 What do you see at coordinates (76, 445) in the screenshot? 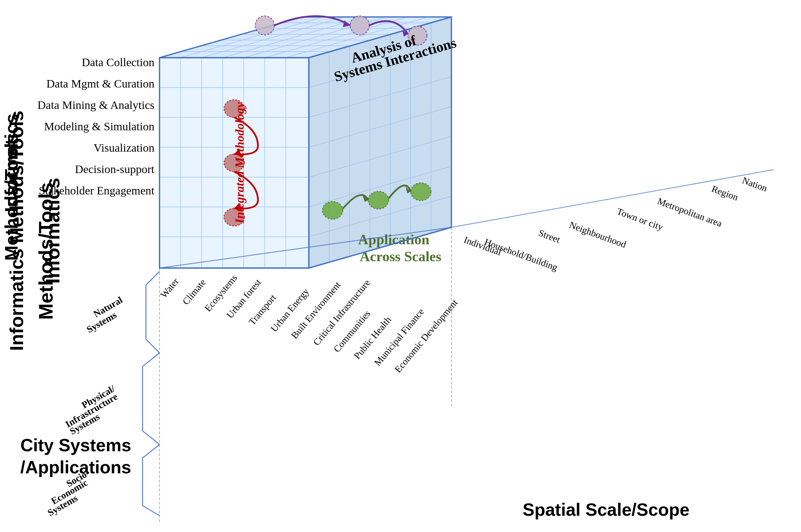
I see `city-systems-title-1: City Systems` at bounding box center [76, 445].